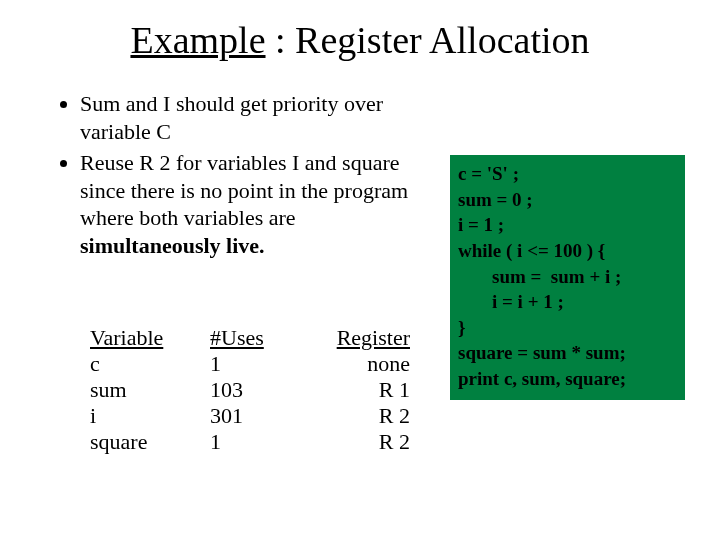 Image resolution: width=720 pixels, height=540 pixels. I want to click on code-line: sum = 0 ;, so click(496, 200).